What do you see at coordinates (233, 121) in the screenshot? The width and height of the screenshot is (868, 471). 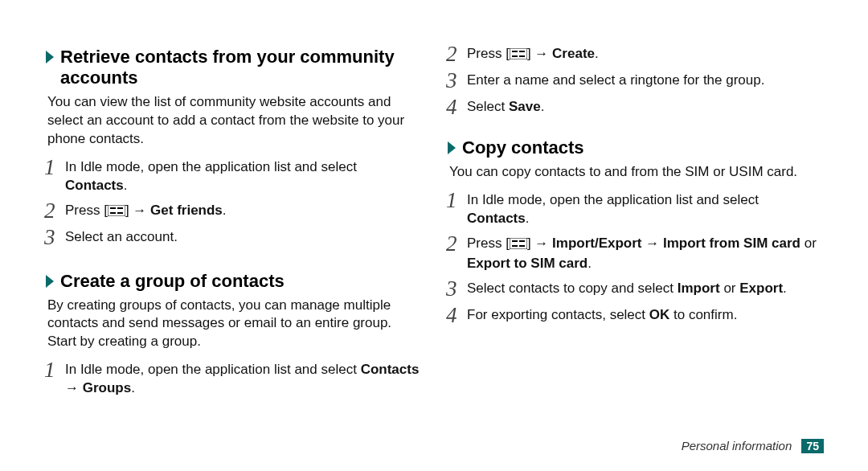 I see `section-intro: You can view the list of community websi…` at bounding box center [233, 121].